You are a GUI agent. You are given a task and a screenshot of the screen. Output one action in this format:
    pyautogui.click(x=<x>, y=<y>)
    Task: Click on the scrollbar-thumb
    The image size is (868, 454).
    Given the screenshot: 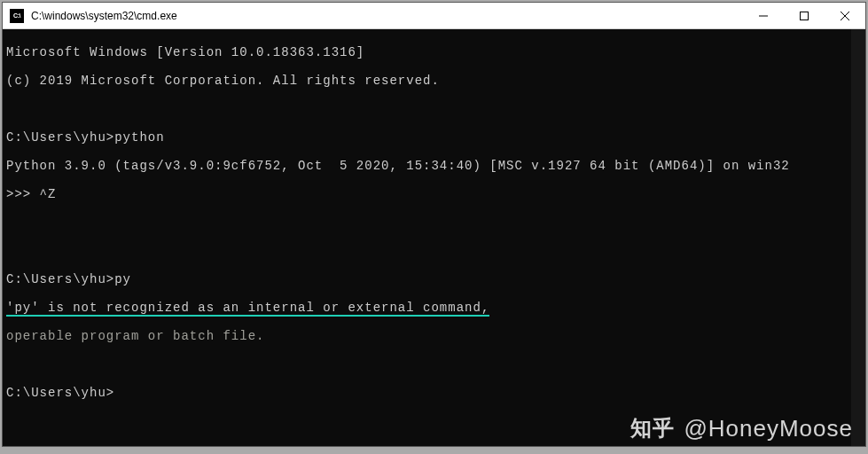 What is the action you would take?
    pyautogui.click(x=858, y=238)
    